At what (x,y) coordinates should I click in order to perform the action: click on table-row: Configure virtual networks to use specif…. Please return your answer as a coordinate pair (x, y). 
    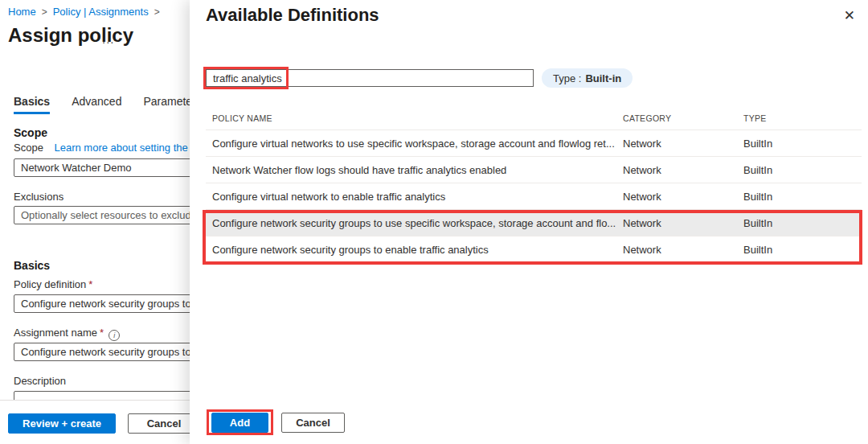
    Looking at the image, I should click on (534, 143).